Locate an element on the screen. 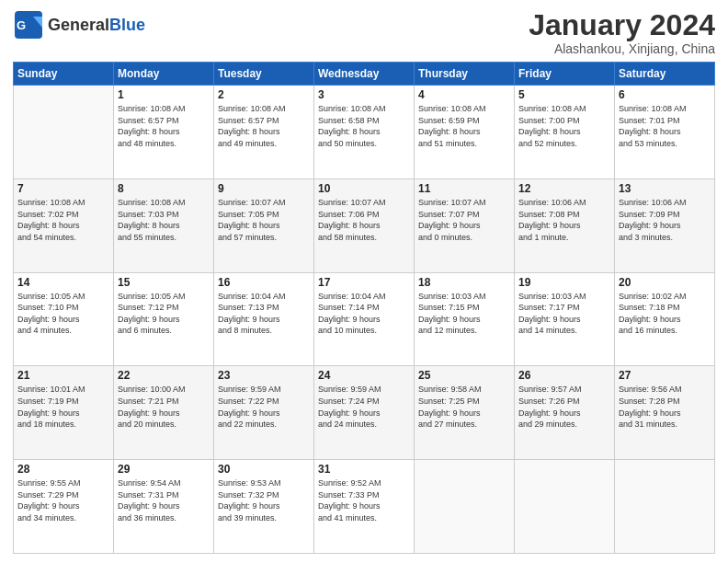  day-number: 19 is located at coordinates (564, 282).